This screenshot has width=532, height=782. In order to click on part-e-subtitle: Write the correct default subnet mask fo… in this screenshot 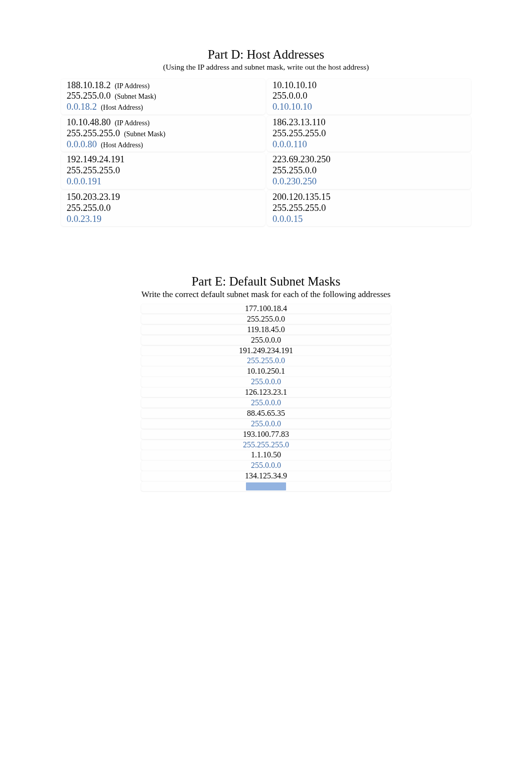, I will do `click(266, 295)`.